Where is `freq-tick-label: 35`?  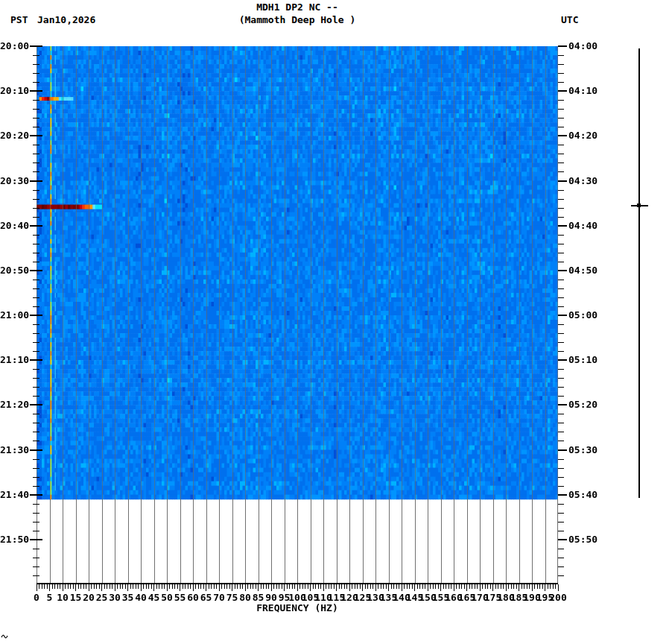
freq-tick-label: 35 is located at coordinates (128, 598).